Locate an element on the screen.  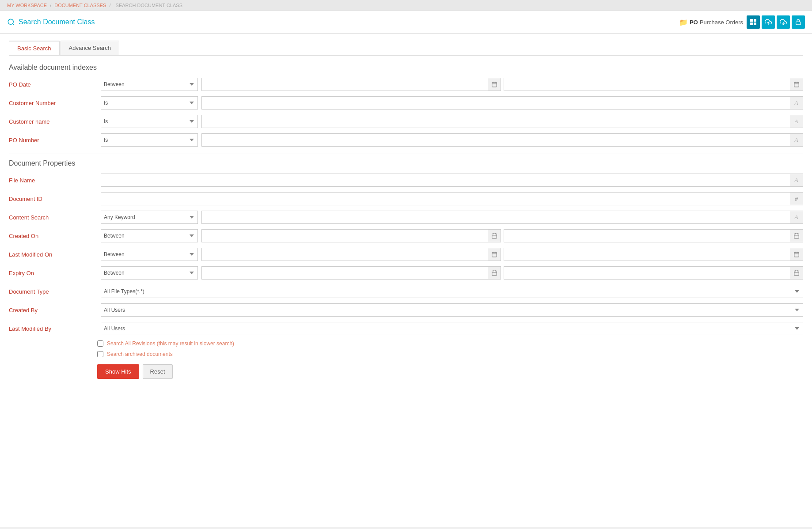
file-name-icon: A is located at coordinates (797, 180).